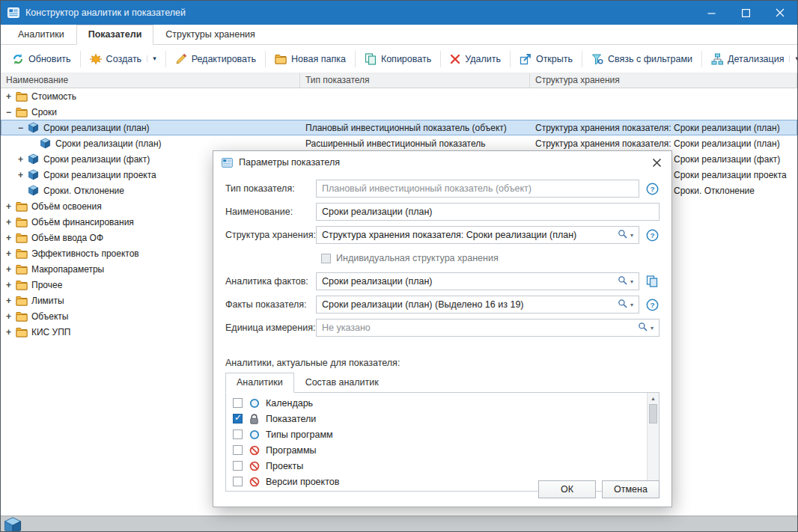 This screenshot has height=532, width=798. Describe the element at coordinates (653, 452) in the screenshot. I see `scroll-track` at that location.